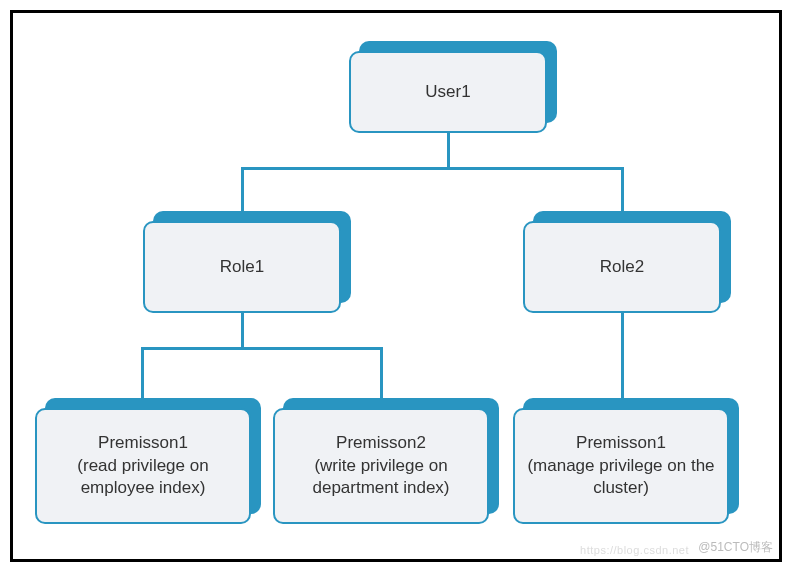  Describe the element at coordinates (143, 478) in the screenshot. I see `permission-desc: (read privilege on employee index)` at that location.